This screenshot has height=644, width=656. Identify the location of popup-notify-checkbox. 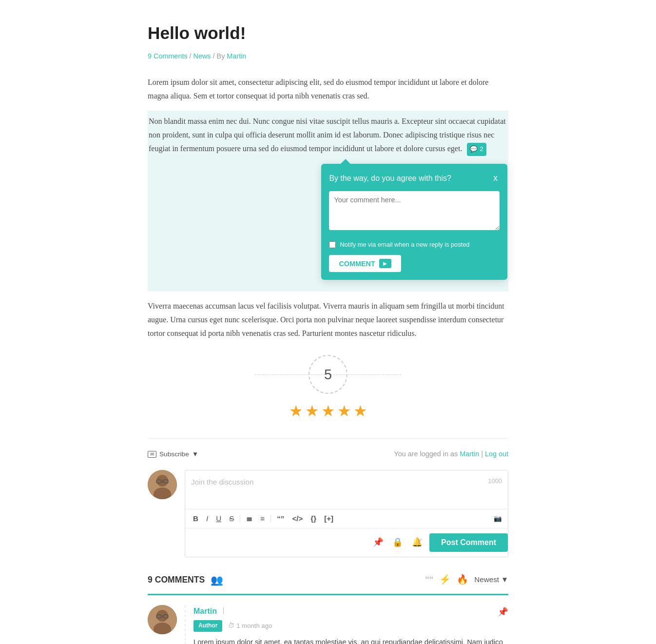
(332, 245).